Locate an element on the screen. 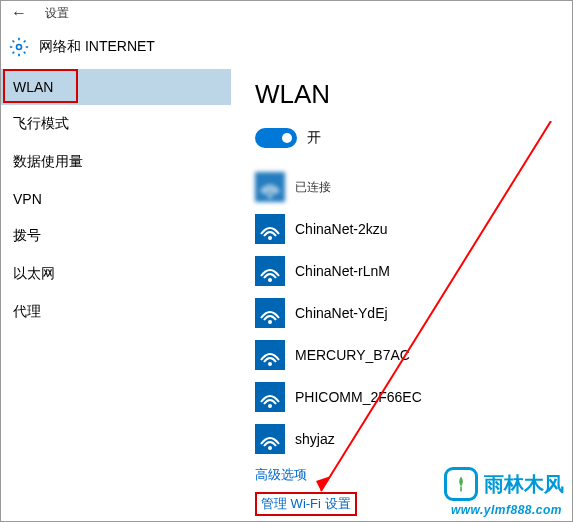 This screenshot has width=573, height=522. network-name: ChinaNet-rLnM is located at coordinates (342, 271).